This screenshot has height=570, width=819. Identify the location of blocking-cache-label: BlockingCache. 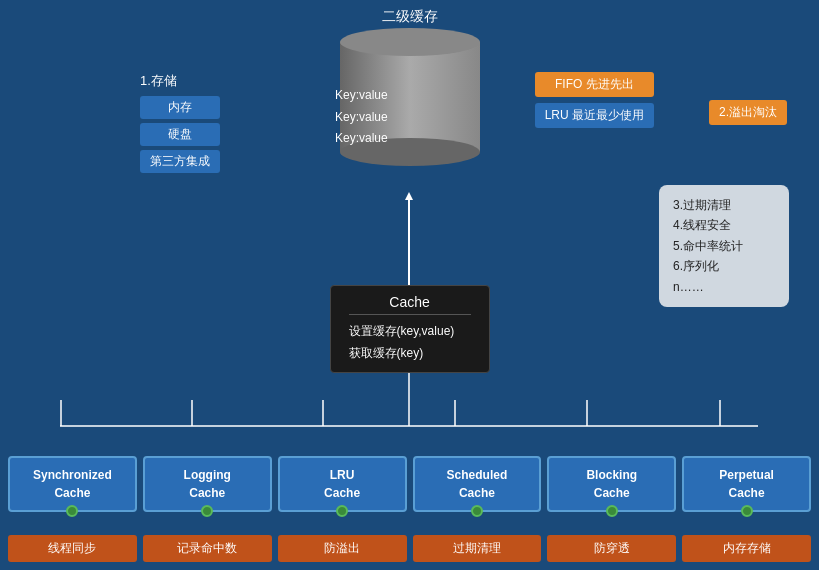
(612, 484).